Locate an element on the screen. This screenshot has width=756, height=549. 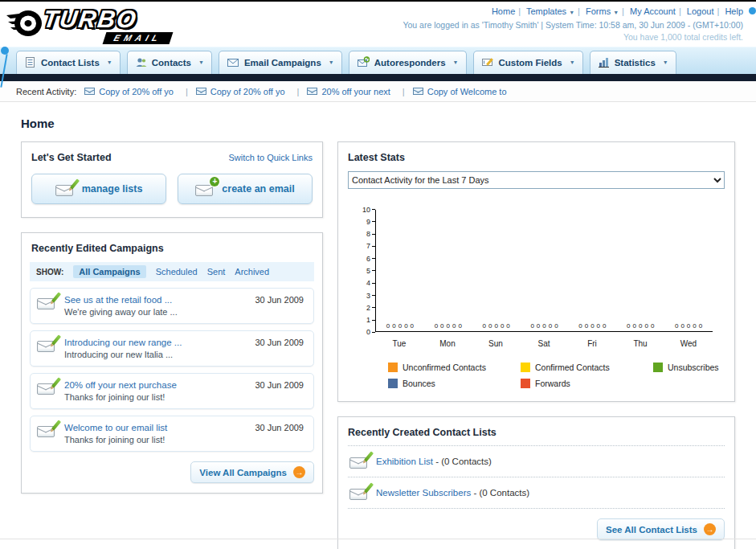
top-link-templates: Templates is located at coordinates (550, 11).